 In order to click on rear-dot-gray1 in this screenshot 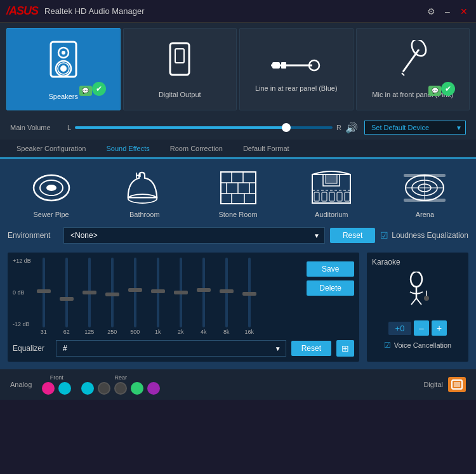, I will do `click(104, 388)`.